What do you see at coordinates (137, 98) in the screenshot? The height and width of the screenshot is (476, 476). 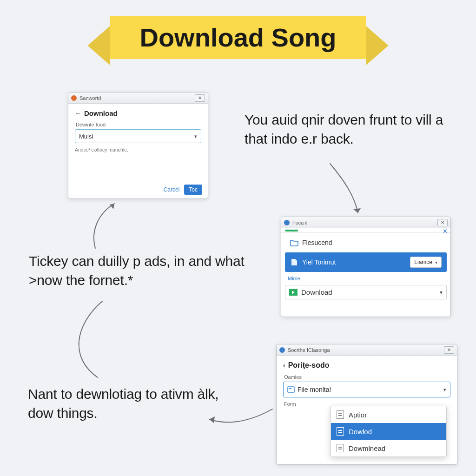 I see `window-title: Sanwortd` at bounding box center [137, 98].